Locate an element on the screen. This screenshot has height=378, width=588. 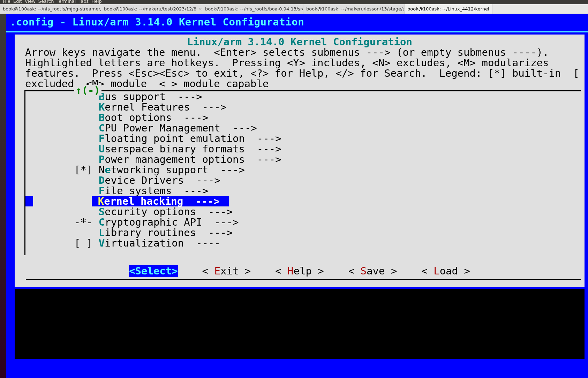
menu-item: CPU Power Management ---> is located at coordinates (328, 128).